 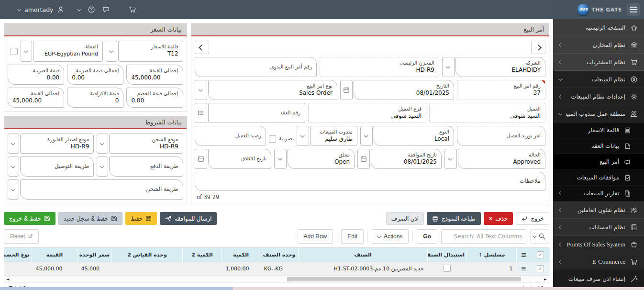 I want to click on sidebar-item-purchases: نظام المشتريات, so click(x=599, y=62).